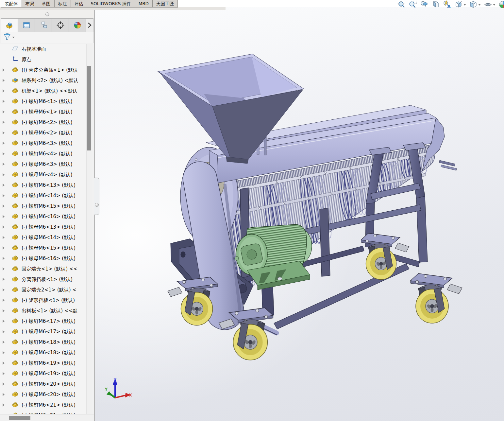 This screenshot has height=421, width=504. What do you see at coordinates (488, 5) in the screenshot?
I see `hide-show-items-icon` at bounding box center [488, 5].